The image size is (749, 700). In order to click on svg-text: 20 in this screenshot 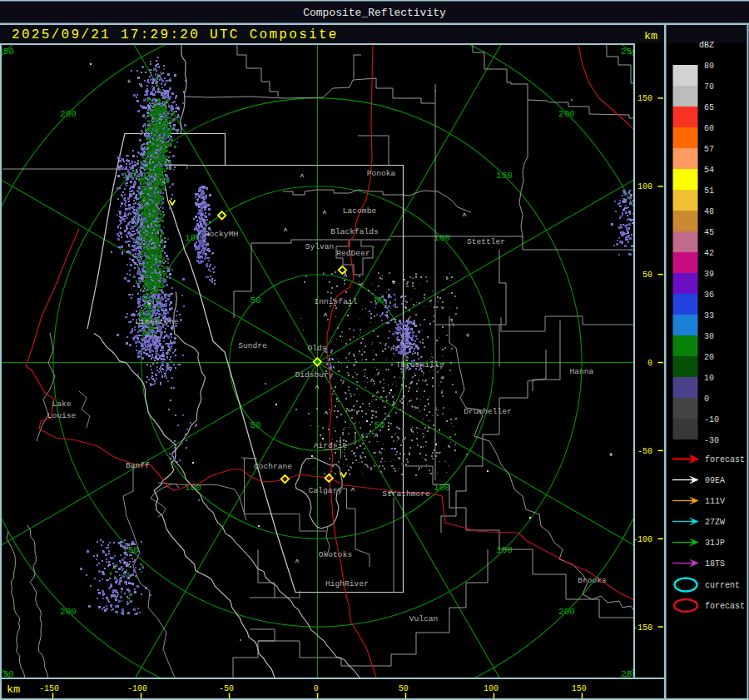, I will do `click(709, 358)`.